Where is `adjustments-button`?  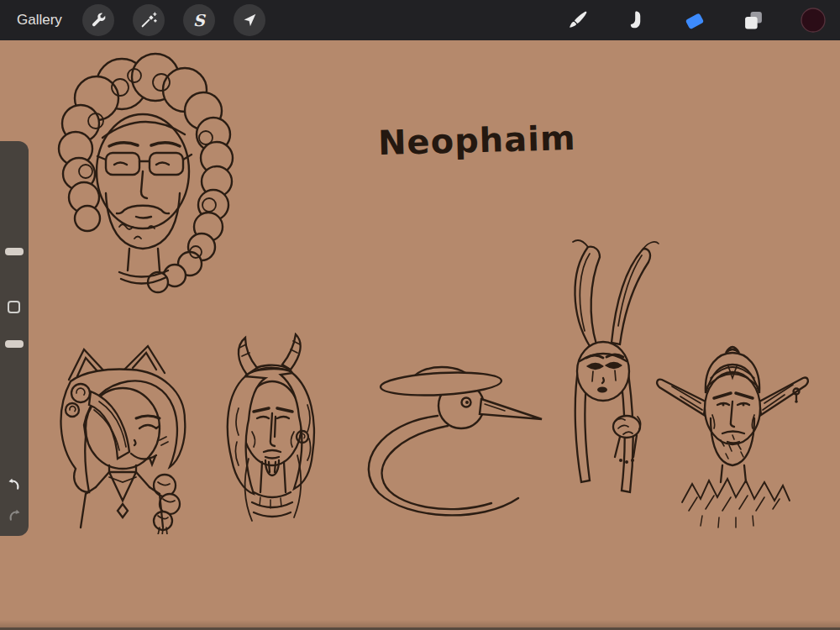 adjustments-button is located at coordinates (149, 20).